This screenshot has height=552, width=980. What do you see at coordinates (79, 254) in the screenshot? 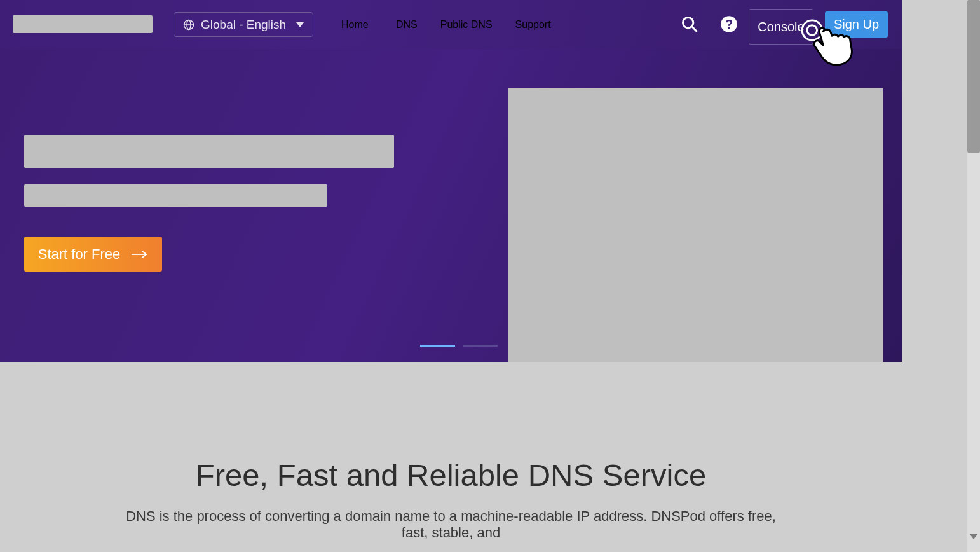
I see `start-label: Start for Free` at bounding box center [79, 254].